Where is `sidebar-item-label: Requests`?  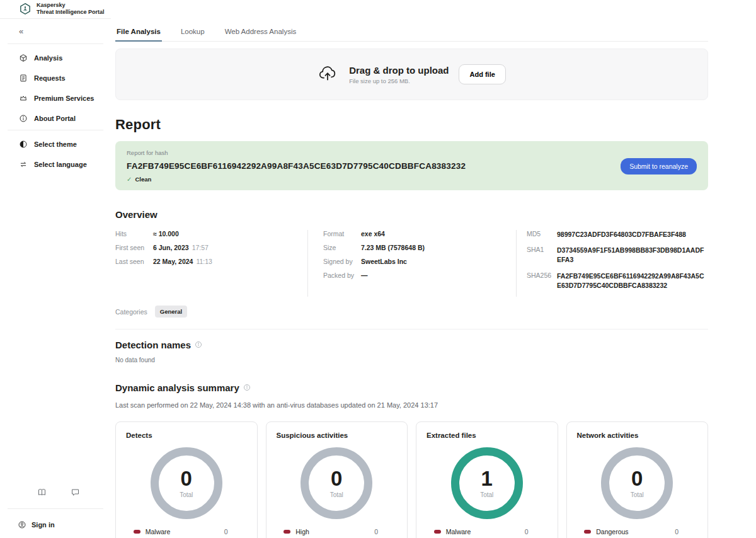 sidebar-item-label: Requests is located at coordinates (50, 78).